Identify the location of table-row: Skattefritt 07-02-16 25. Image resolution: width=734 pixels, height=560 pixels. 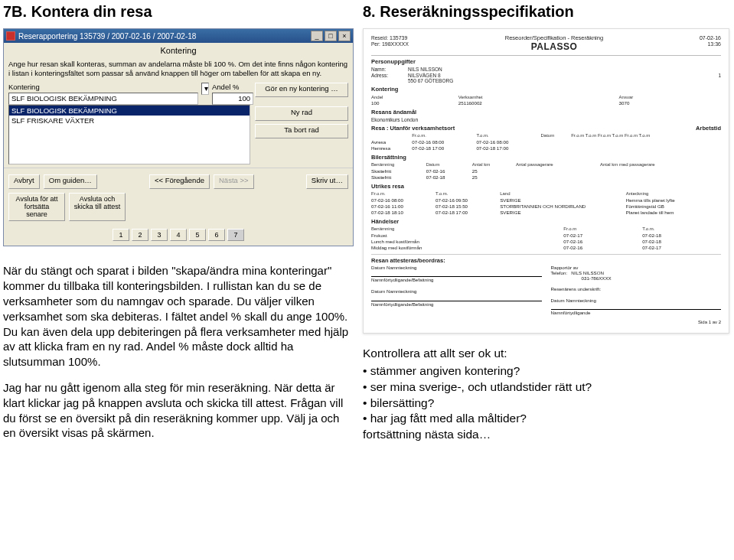
(546, 171).